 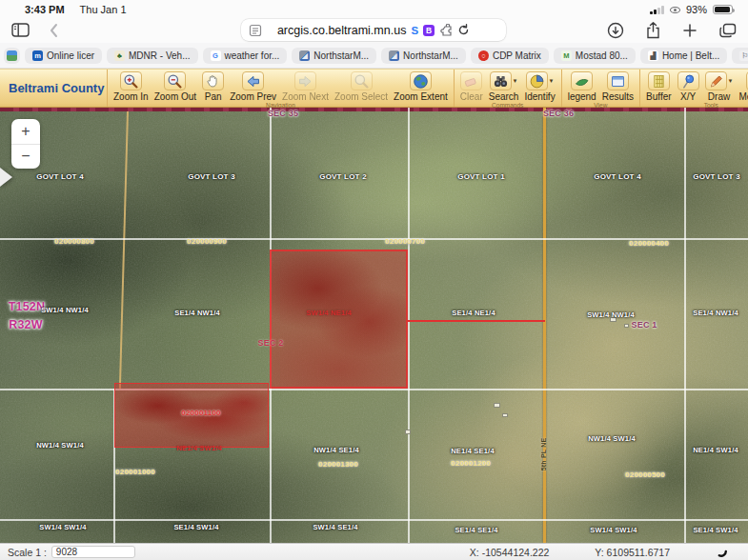 What do you see at coordinates (507, 88) in the screenshot?
I see `toolbar-group-commands: Clear▼Search▼IdentifyCommands` at bounding box center [507, 88].